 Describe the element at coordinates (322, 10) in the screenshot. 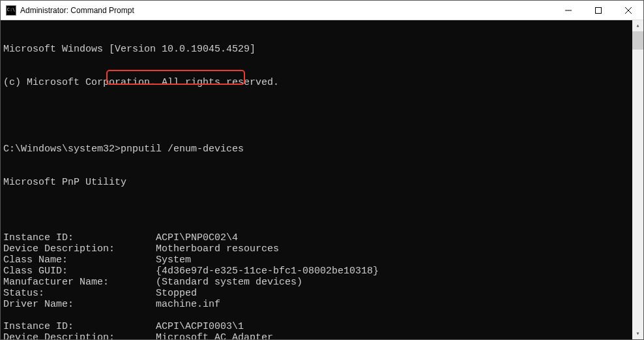

I see `titlebar: Administrator: Command Prompt` at that location.